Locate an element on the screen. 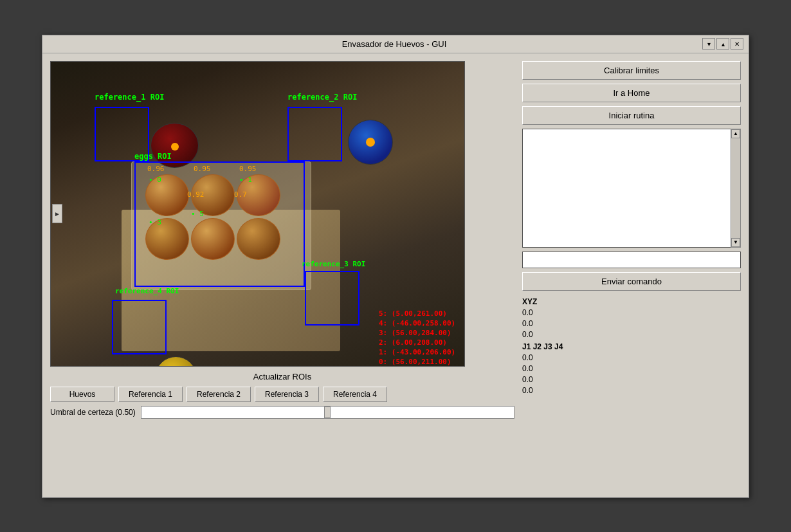 The height and width of the screenshot is (532, 791). ref1-roi-label: reference_1 ROI is located at coordinates (129, 97).